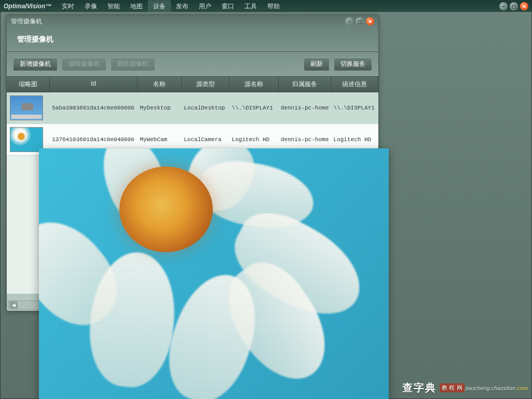  I want to click on menu-record: 录像, so click(91, 6).